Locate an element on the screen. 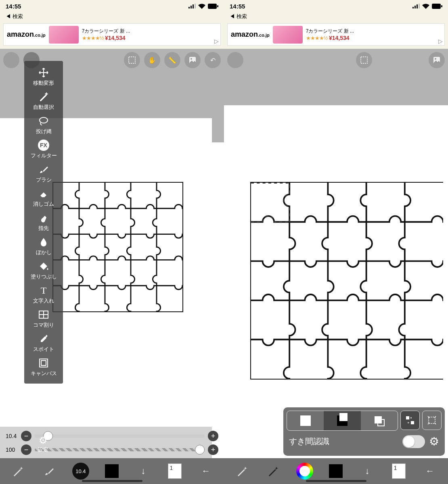 Image resolution: width=448 pixels, height=484 pixels. selection-panel: すき間認識 ⚙ is located at coordinates (364, 432).